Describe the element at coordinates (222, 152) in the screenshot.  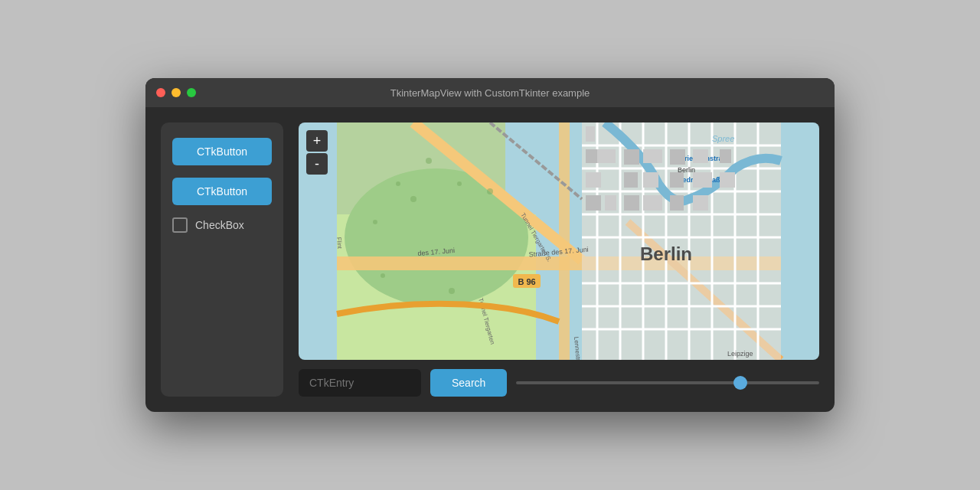
I see `ctk-button-1: CTkButton` at that location.